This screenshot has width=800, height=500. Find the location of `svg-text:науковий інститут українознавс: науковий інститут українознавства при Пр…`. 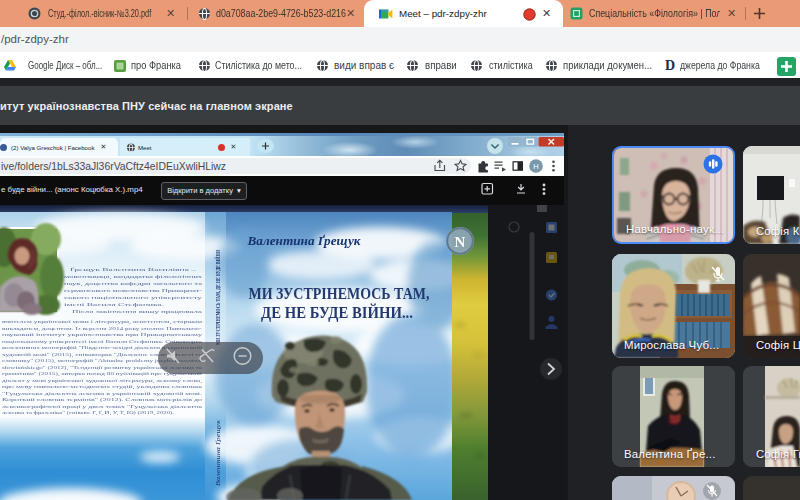

svg-text:науковий інститут українознавс: науковий інститут українознавства при Пр… is located at coordinates (102, 334).